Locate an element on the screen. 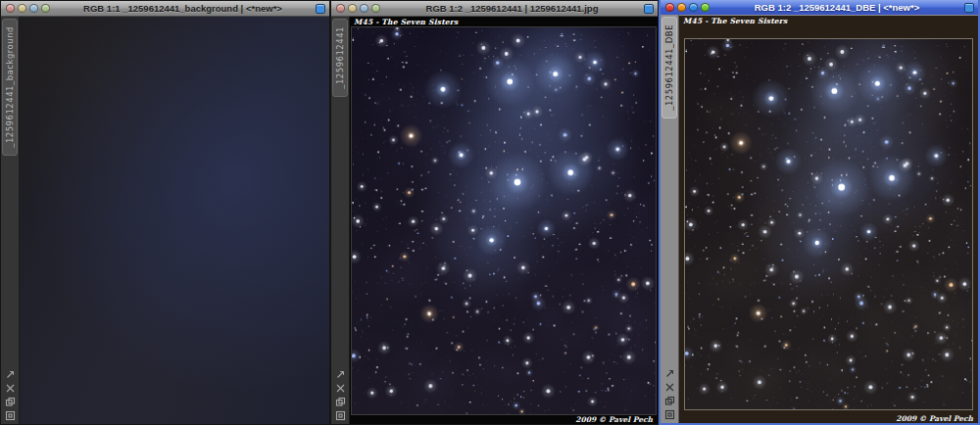  window-title: RGB 1:2 _1259612441 | 1259612441.jpg is located at coordinates (512, 8).